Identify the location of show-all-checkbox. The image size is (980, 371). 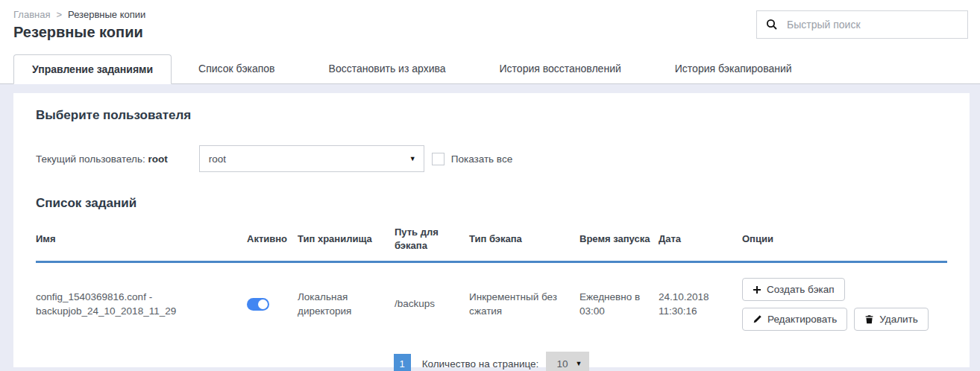
(439, 159).